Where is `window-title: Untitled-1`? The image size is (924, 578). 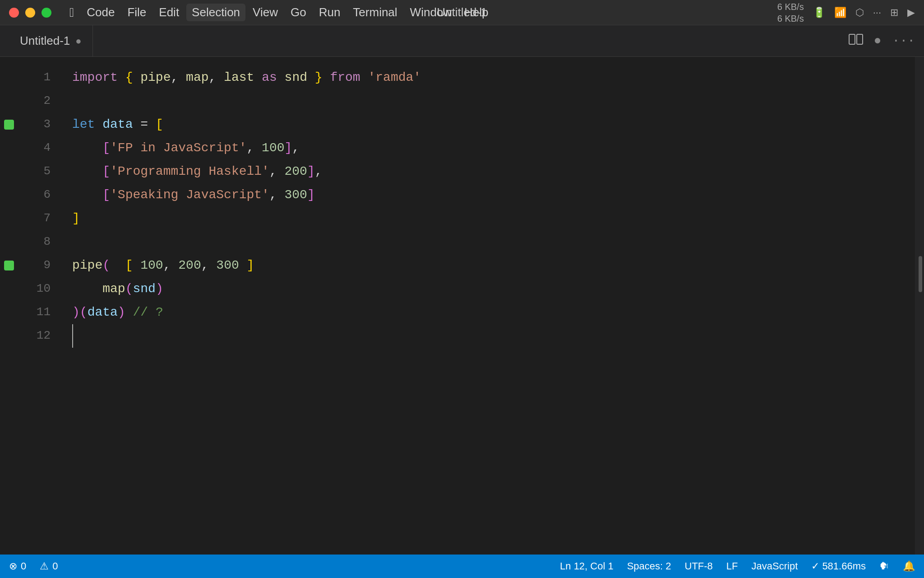 window-title: Untitled-1 is located at coordinates (462, 13).